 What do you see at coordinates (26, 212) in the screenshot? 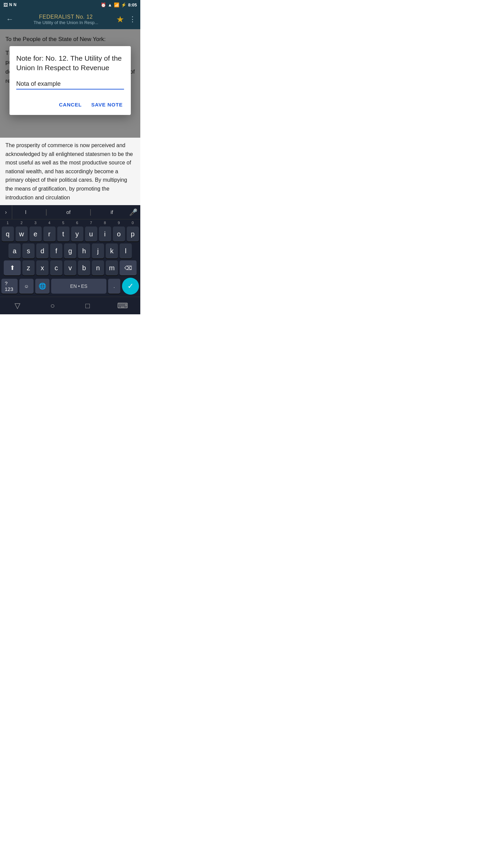
I see `suggest-word-1: l` at bounding box center [26, 212].